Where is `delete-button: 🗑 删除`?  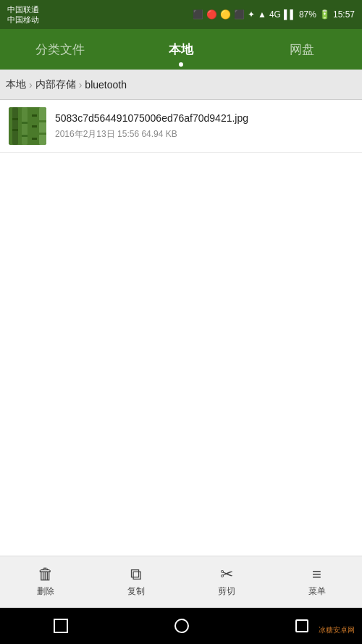
delete-button: 🗑 删除 is located at coordinates (46, 582).